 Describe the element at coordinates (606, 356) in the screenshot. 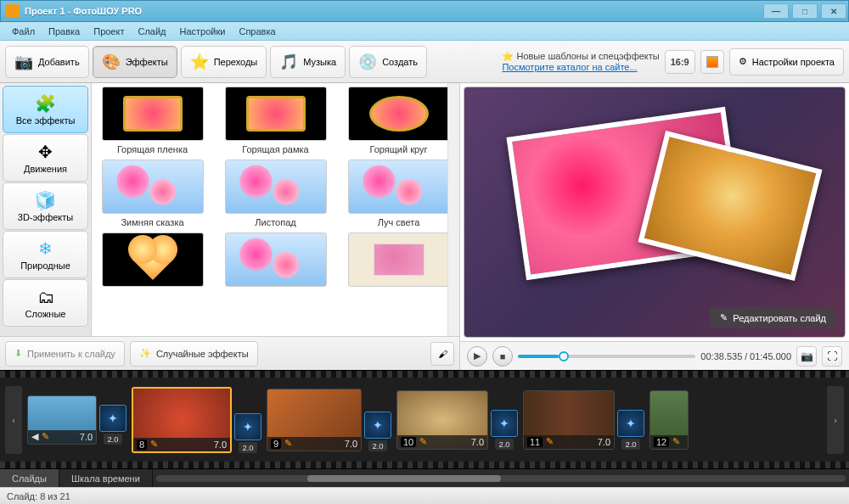

I see `seek-bar` at that location.